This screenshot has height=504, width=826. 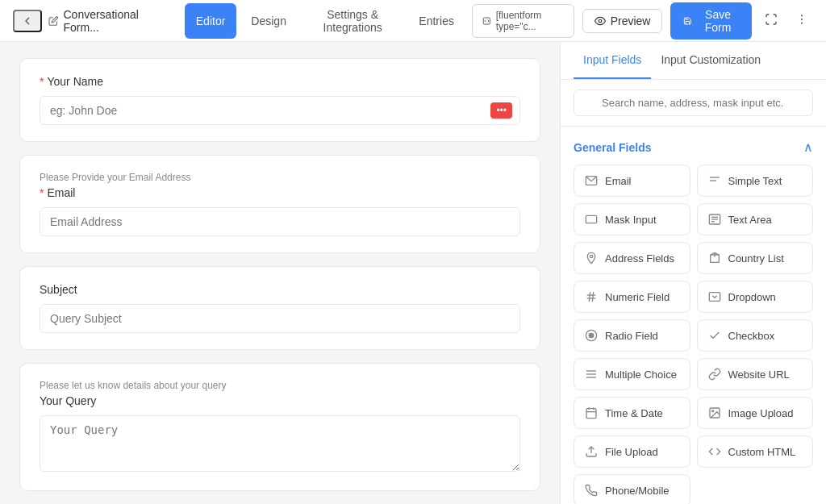 I want to click on simple-text-icon, so click(x=715, y=181).